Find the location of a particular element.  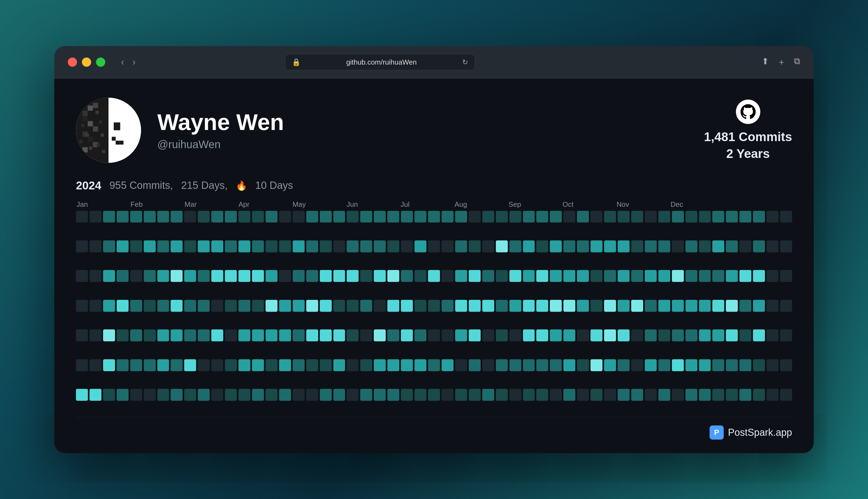

month-label: Jun is located at coordinates (353, 204).